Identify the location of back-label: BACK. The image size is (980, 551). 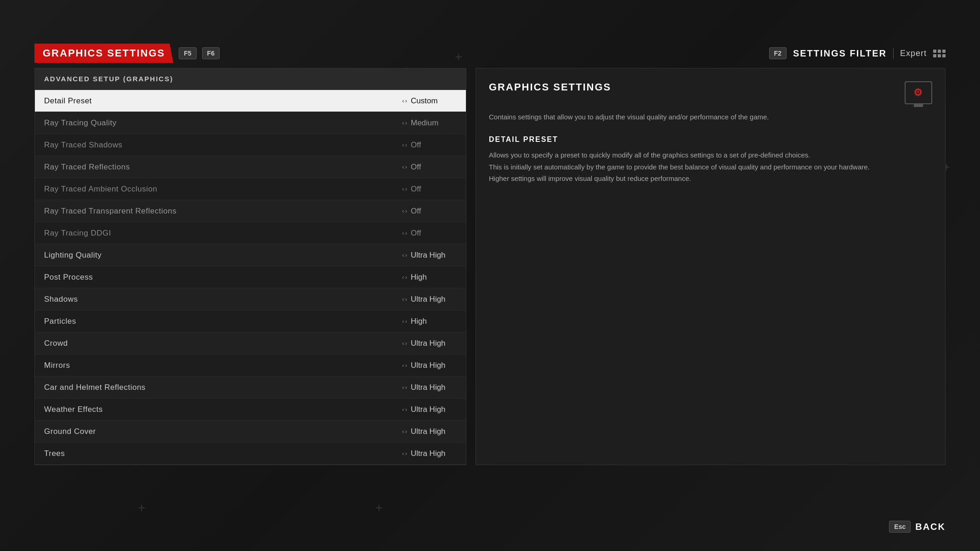
(930, 527).